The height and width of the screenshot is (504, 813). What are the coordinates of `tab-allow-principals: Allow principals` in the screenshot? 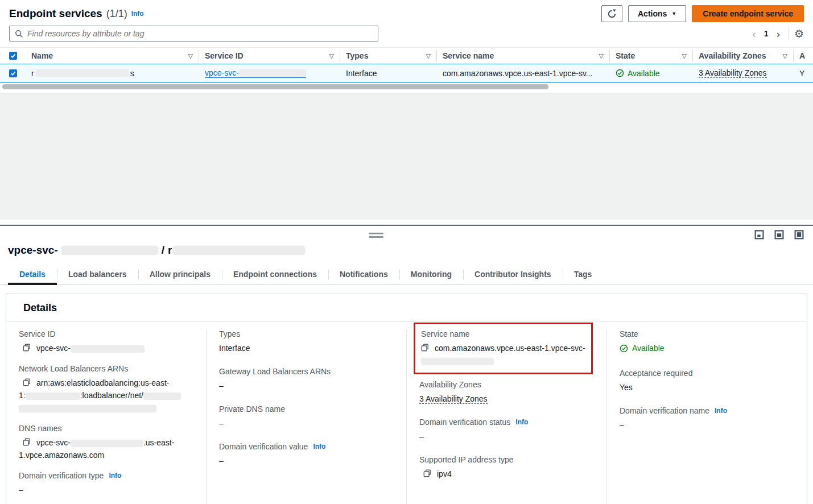 It's located at (180, 275).